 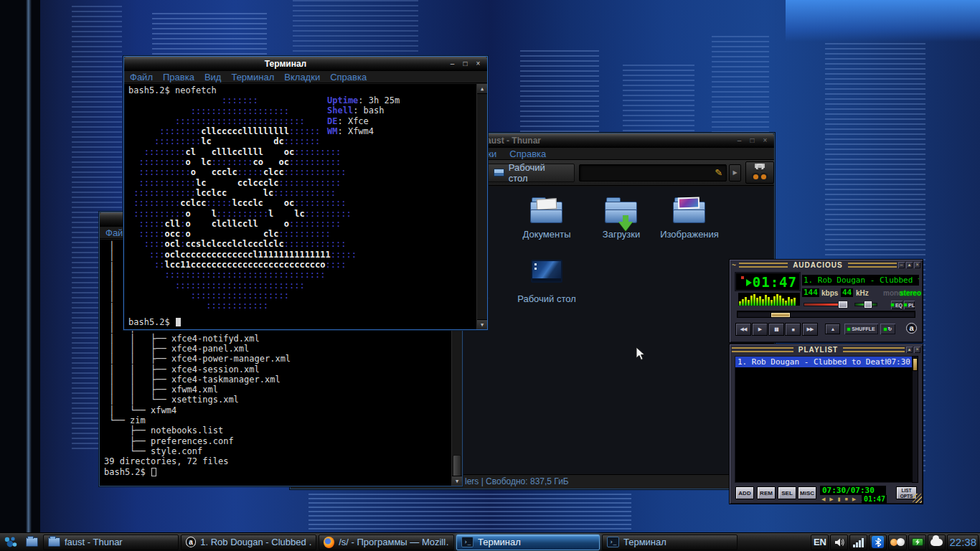 I want to click on playlist-scroll-thumb, so click(x=915, y=364).